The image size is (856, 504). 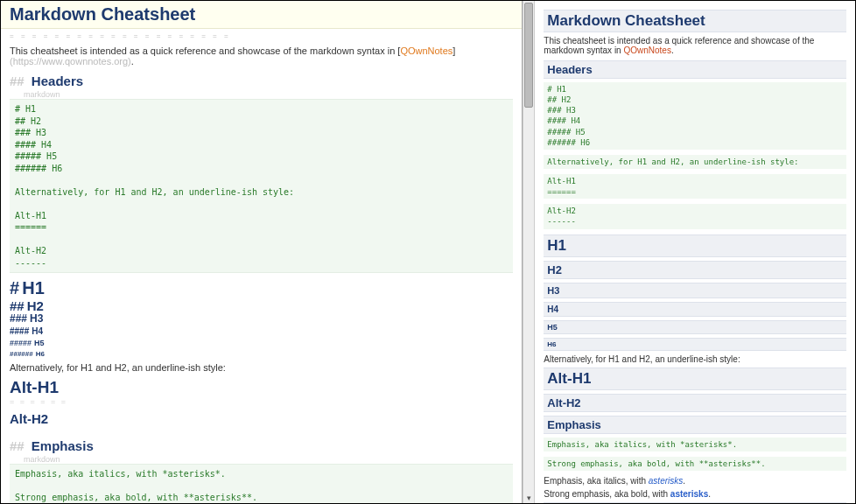 I want to click on preview-title: Markdown Cheatsheet, so click(x=695, y=21).